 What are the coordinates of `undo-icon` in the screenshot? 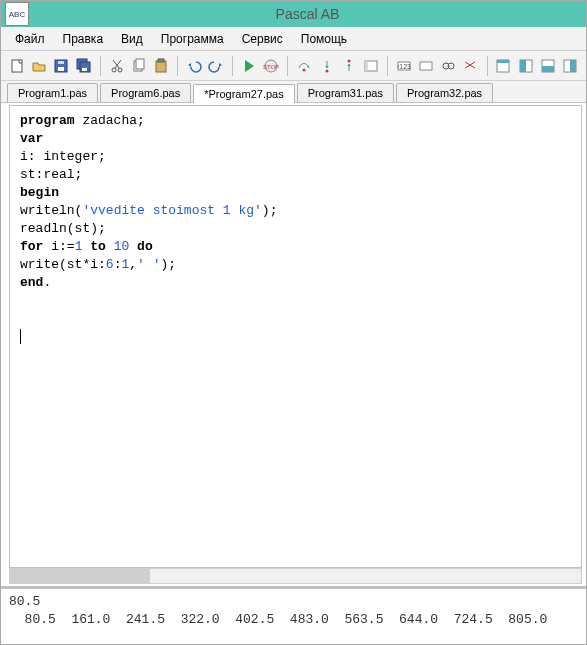 It's located at (194, 66).